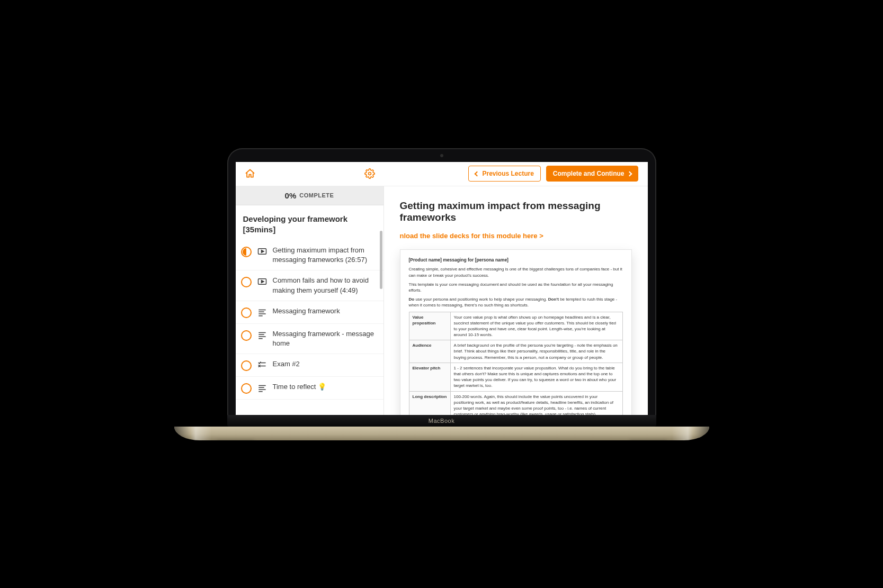 The width and height of the screenshot is (883, 588). I want to click on progress-strip: 0% COMPLETE, so click(309, 196).